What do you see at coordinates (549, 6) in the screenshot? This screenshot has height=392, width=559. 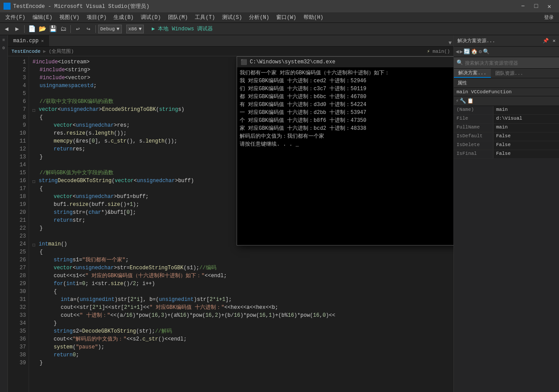 I see `close-button: ✕` at bounding box center [549, 6].